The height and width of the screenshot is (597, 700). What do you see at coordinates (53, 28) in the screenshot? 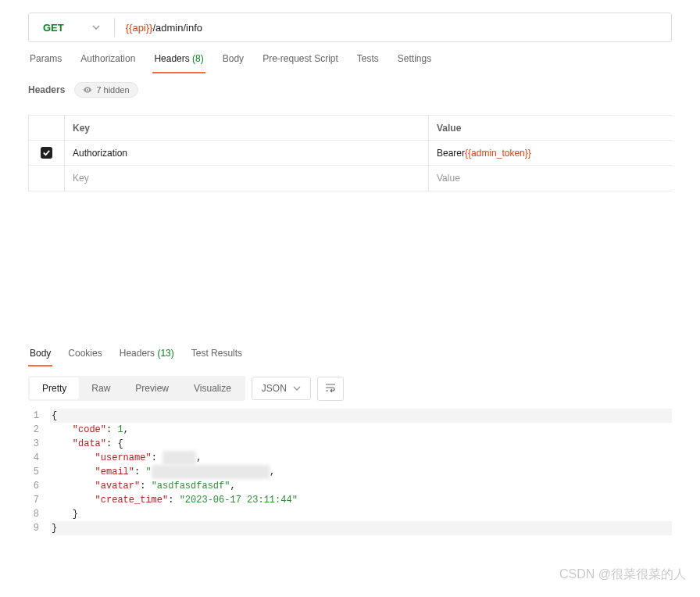
I see `method-label: GET` at bounding box center [53, 28].